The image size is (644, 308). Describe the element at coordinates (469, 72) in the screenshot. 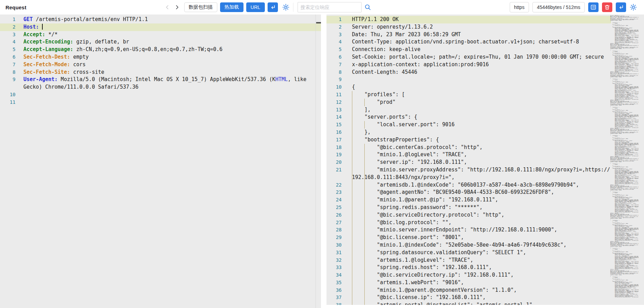

I see `code-line: 8Content-Length: 45446` at that location.